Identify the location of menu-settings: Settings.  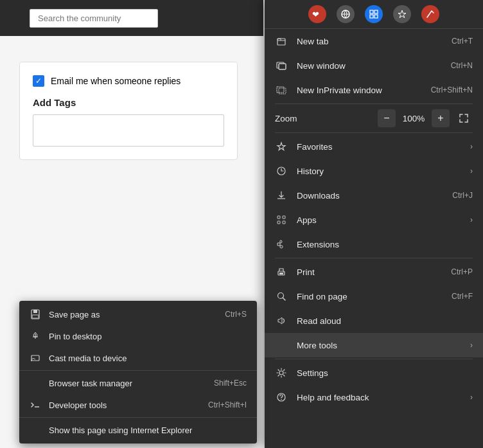
(374, 373).